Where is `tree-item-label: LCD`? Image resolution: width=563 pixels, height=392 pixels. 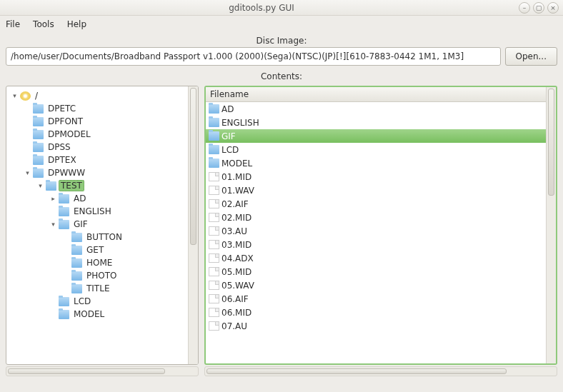
tree-item-label: LCD is located at coordinates (82, 301).